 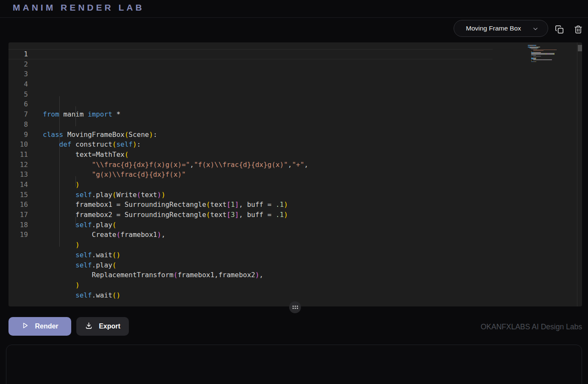 I want to click on line-number: 17, so click(x=18, y=215).